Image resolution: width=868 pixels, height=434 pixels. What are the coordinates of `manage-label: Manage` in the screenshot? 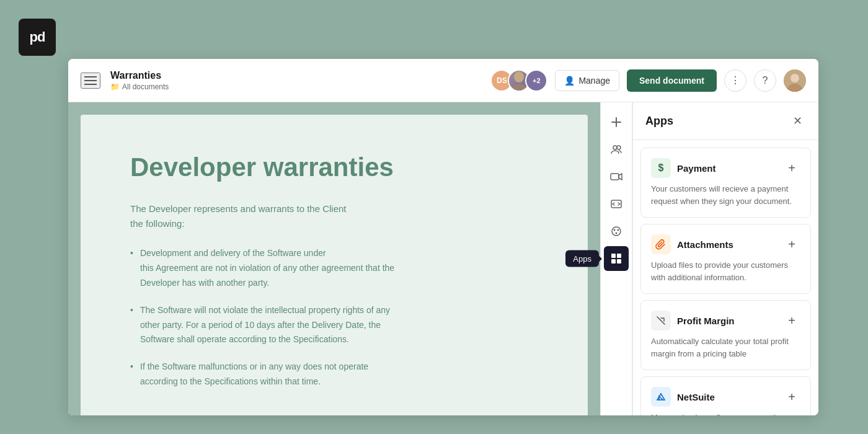 It's located at (594, 81).